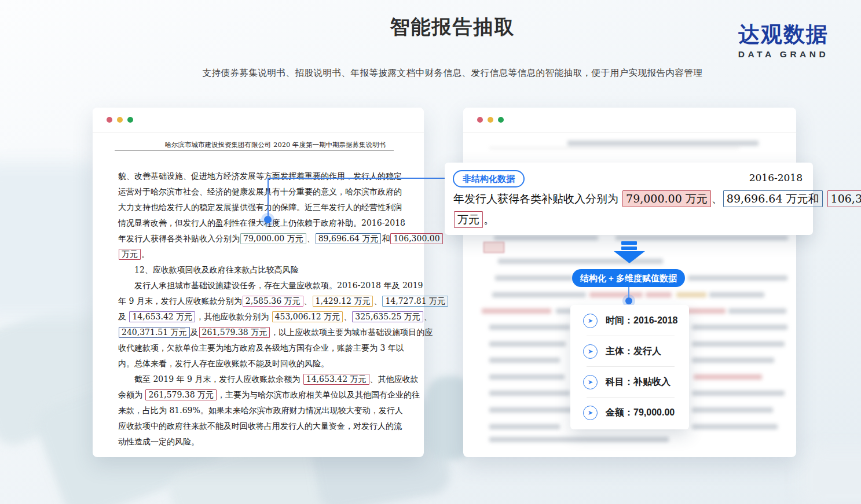  What do you see at coordinates (349, 238) in the screenshot?
I see `annotation-box-blue: 89,696.64 万元` at bounding box center [349, 238].